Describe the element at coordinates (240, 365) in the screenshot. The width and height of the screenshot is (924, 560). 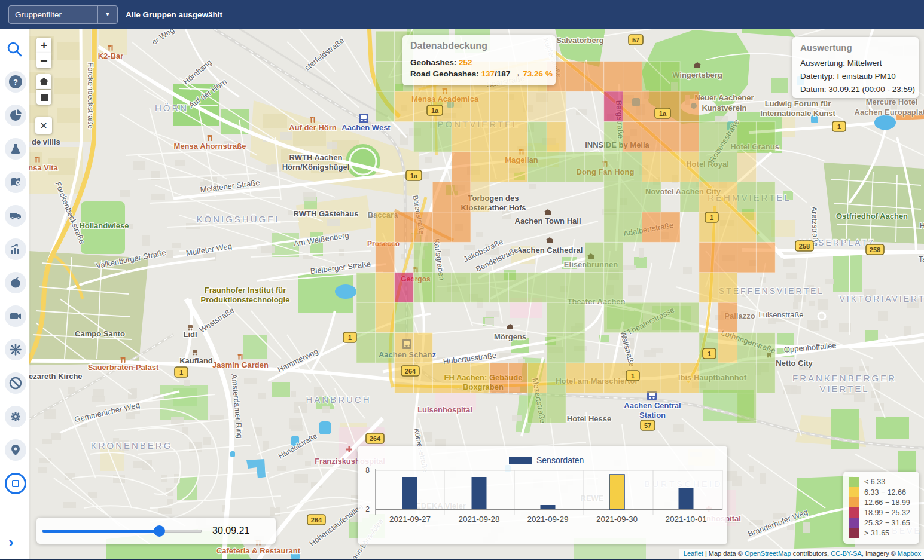
I see `svg-text: Jasmin Garden` at that location.